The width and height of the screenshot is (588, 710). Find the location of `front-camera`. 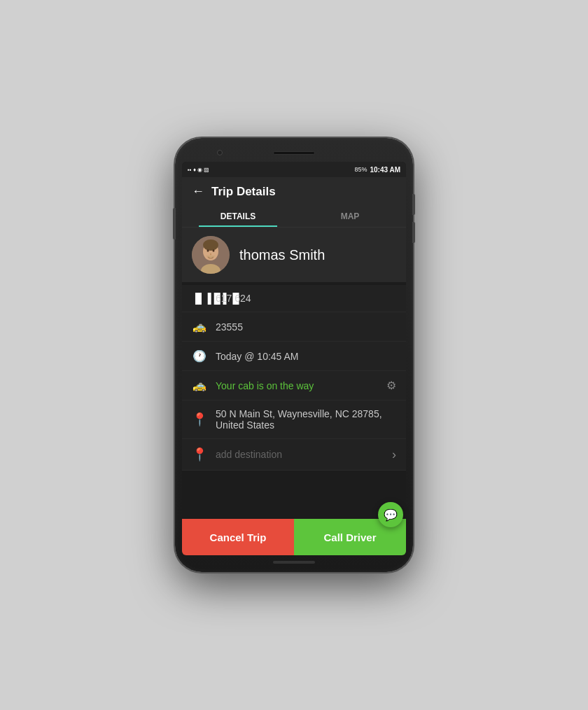

front-camera is located at coordinates (220, 153).